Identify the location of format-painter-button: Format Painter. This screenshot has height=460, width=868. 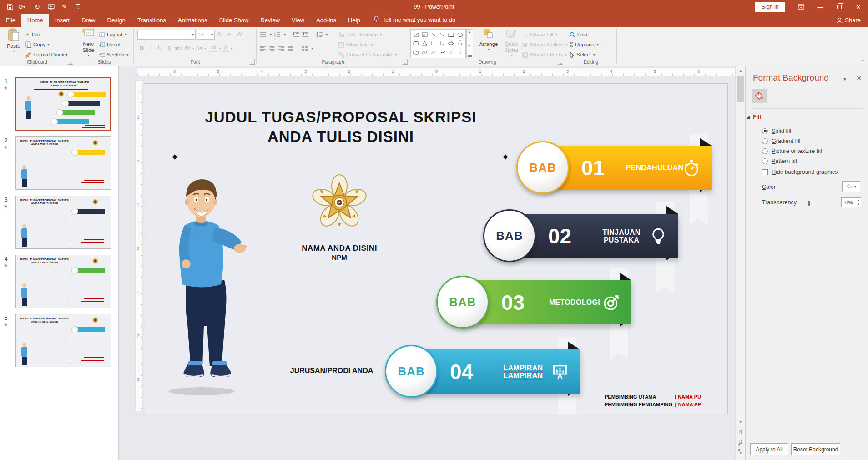
(46, 55).